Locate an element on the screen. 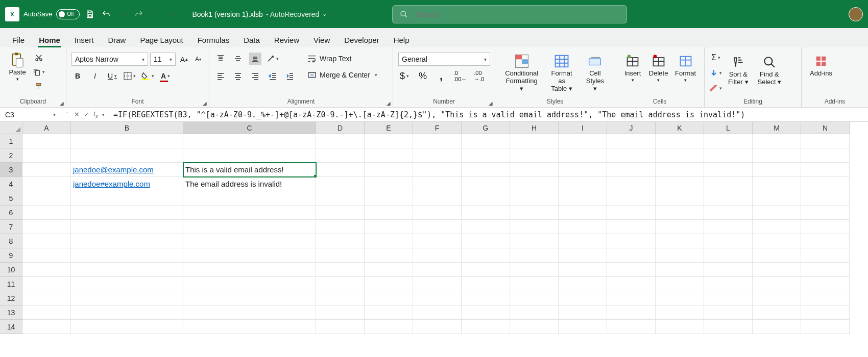  tab-insert: Insert is located at coordinates (84, 40).